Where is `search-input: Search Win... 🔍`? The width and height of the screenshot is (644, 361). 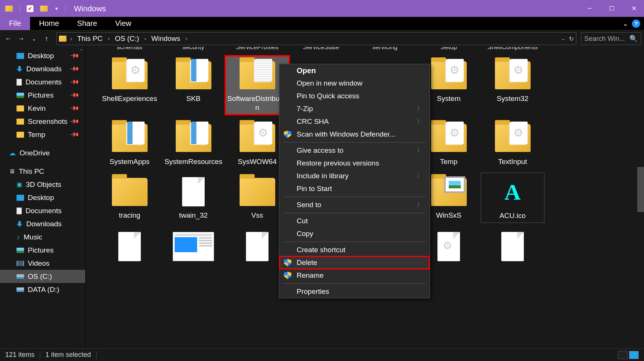
search-input: Search Win... 🔍 is located at coordinates (611, 39).